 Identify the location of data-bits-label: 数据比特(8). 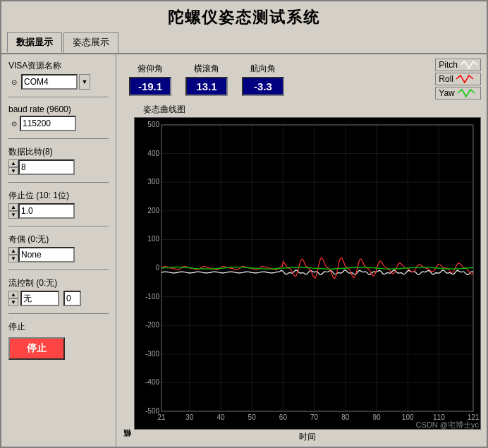
(59, 152).